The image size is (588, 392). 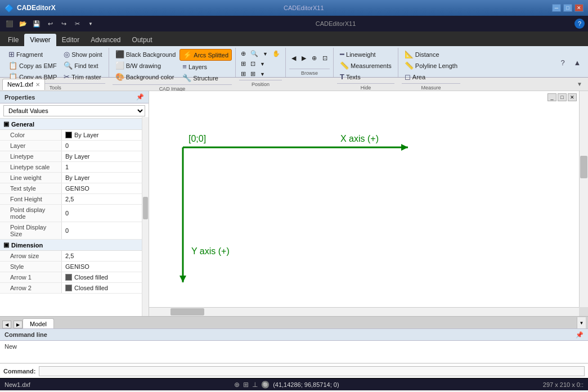 I want to click on arcs-splitted-button: ⚡Arcs Splitted, so click(x=206, y=55).